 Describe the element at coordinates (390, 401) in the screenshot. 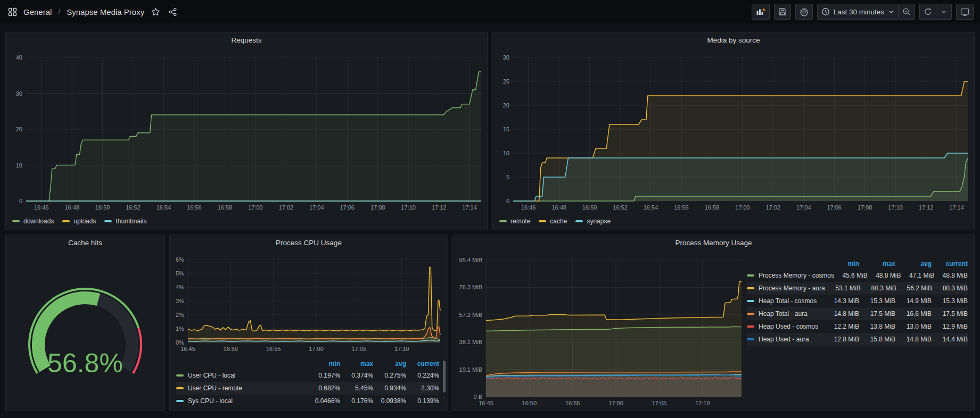

I see `legend-stat-value: 0.0938%` at that location.